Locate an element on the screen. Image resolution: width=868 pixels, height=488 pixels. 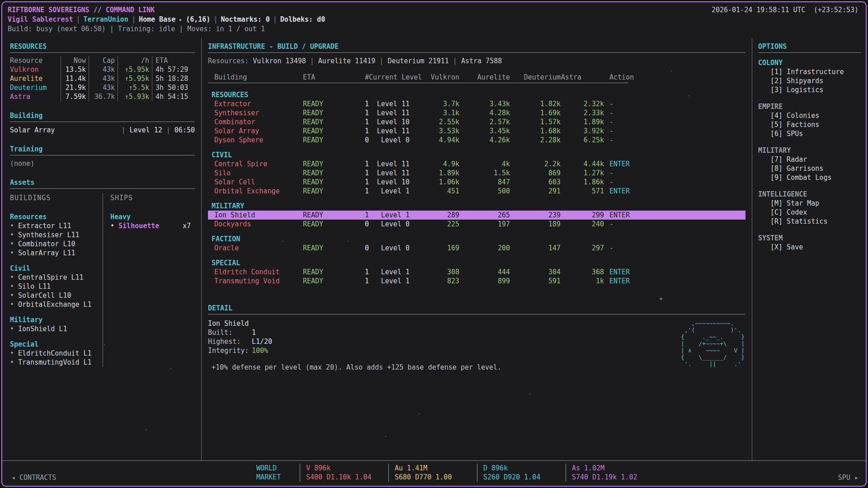
spu-nav: SPU ▸ is located at coordinates (848, 478).